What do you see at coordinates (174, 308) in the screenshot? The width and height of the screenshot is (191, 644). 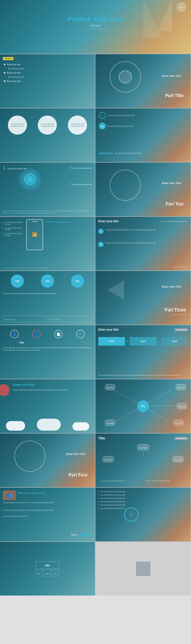 I see `part-three-line` at bounding box center [174, 308].